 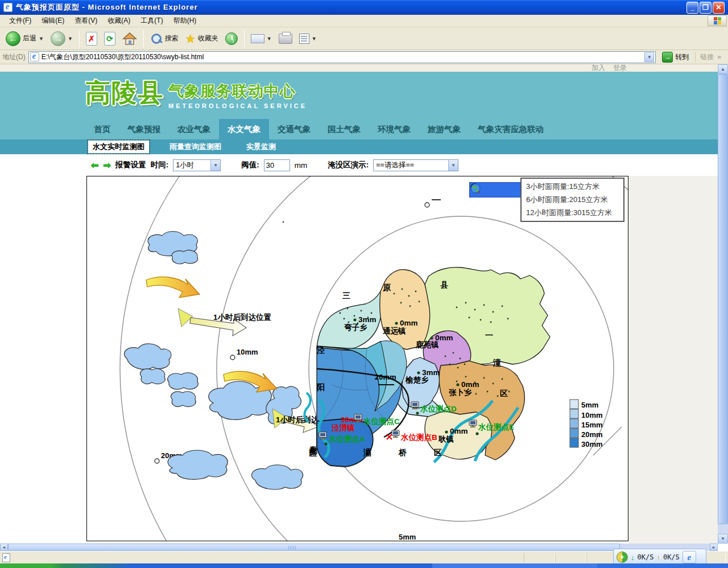 What do you see at coordinates (622, 557) in the screenshot?
I see `security-suite-icon` at bounding box center [622, 557].